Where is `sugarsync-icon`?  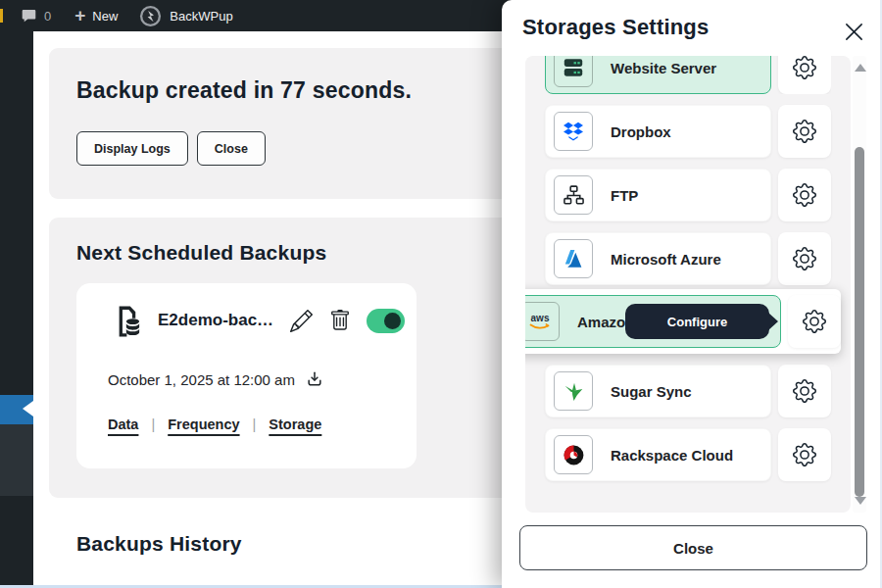
sugarsync-icon is located at coordinates (573, 391).